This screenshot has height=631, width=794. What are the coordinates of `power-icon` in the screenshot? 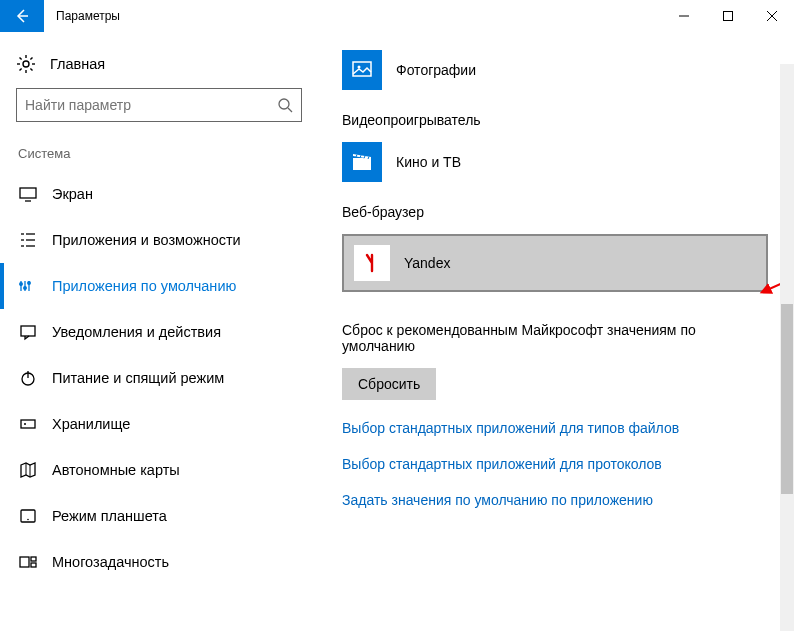 It's located at (28, 378).